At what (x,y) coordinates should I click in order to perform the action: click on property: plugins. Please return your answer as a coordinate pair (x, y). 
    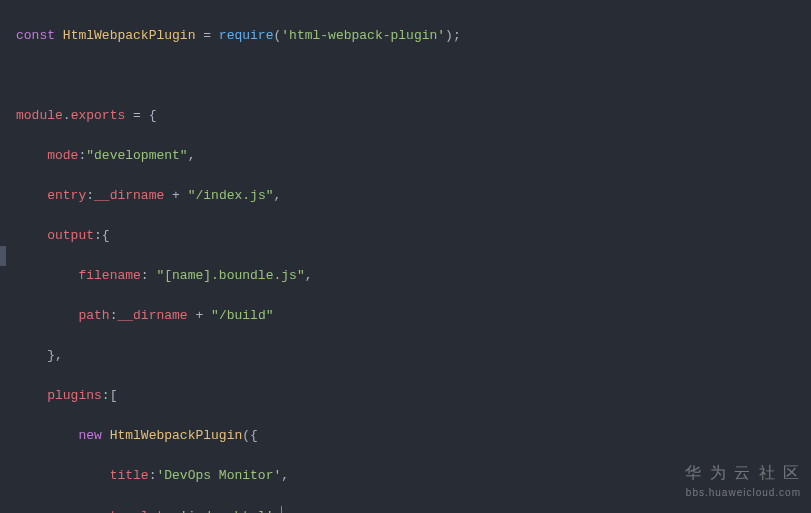
    Looking at the image, I should click on (74, 396).